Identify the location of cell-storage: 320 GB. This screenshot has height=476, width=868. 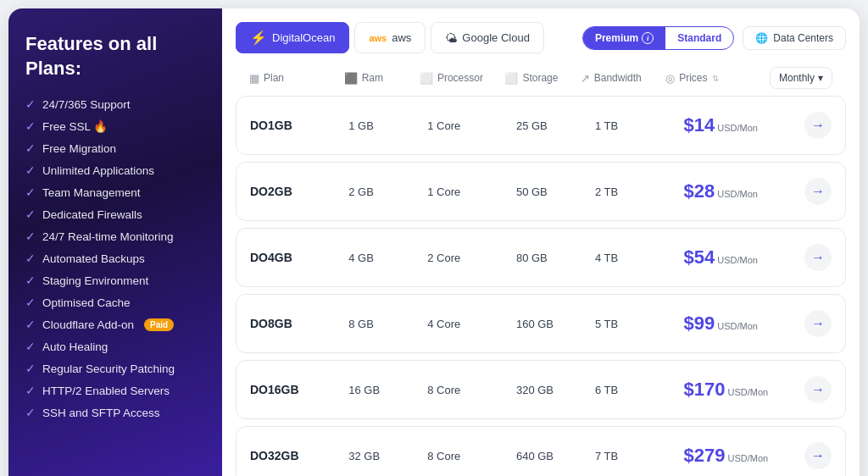
(556, 390).